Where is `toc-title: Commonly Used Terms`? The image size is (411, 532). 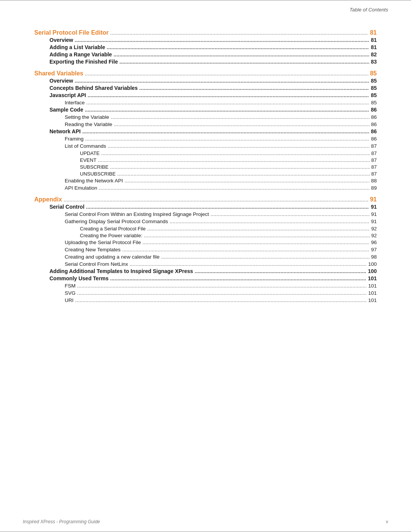
toc-title: Commonly Used Terms is located at coordinates (79, 278).